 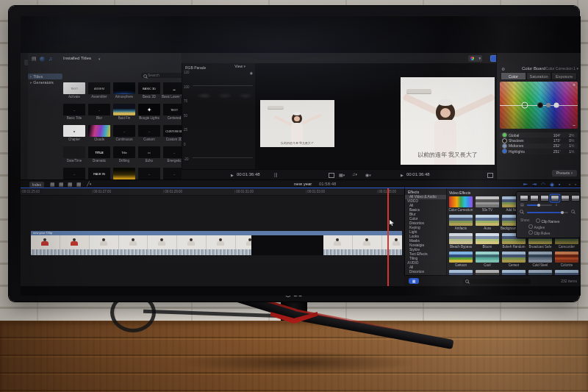 I want to click on effect-tile: Cool, so click(x=487, y=260).